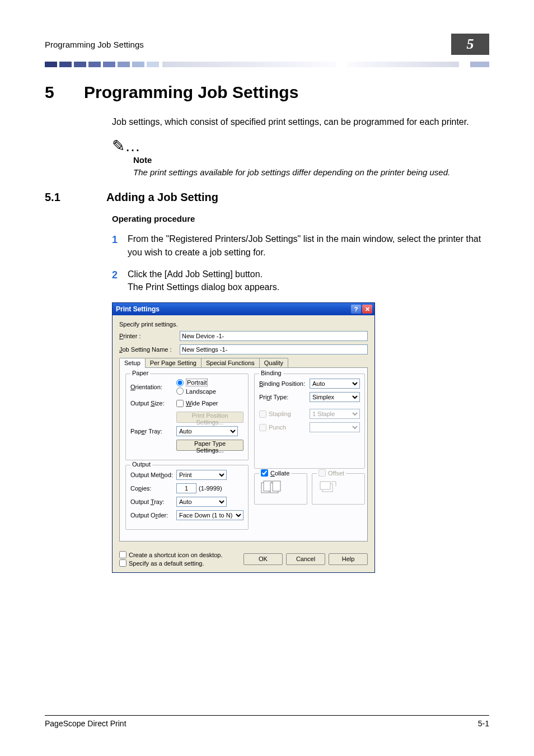  Describe the element at coordinates (153, 387) in the screenshot. I see `orientation-label: Orientation:` at that location.